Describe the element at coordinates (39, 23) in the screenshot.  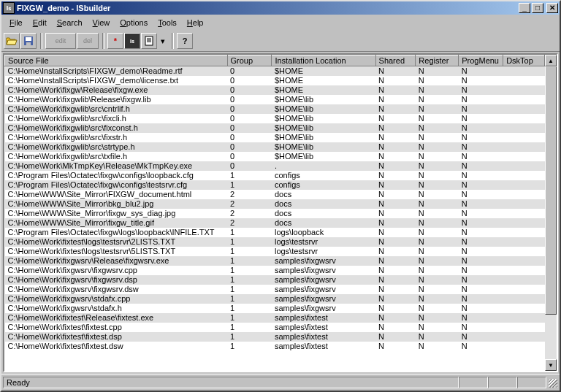
I see `menu-edit: Edit` at that location.